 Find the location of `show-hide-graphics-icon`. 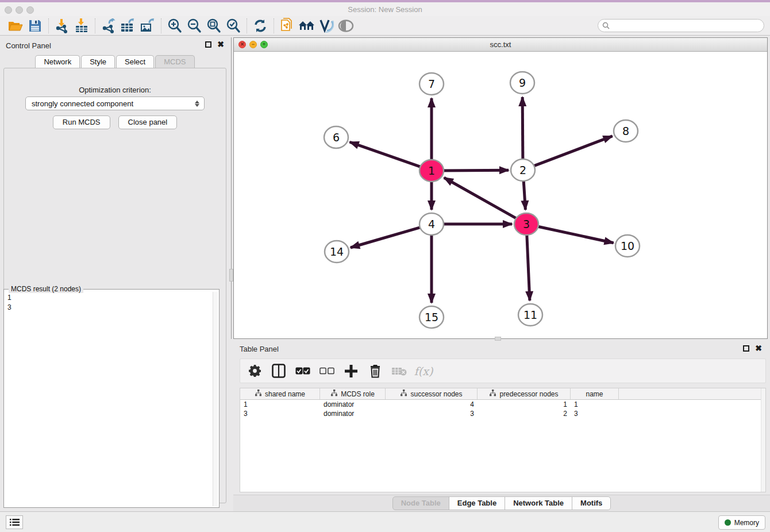

show-hide-graphics-icon is located at coordinates (346, 26).